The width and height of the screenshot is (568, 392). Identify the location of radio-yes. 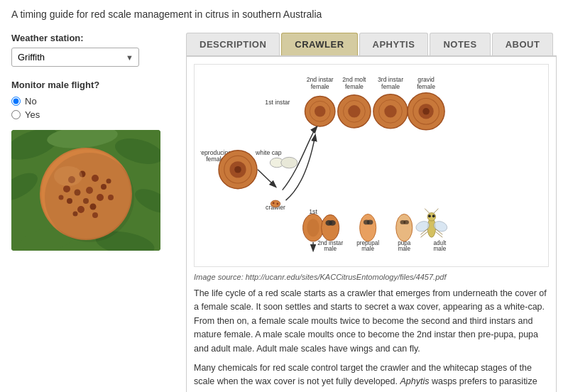
(16, 115).